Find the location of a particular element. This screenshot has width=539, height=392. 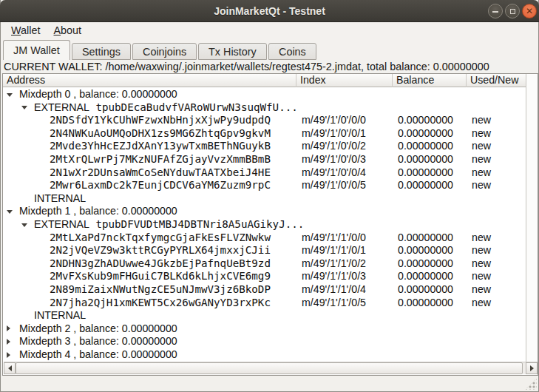

close-icon: ✕ is located at coordinates (529, 11).